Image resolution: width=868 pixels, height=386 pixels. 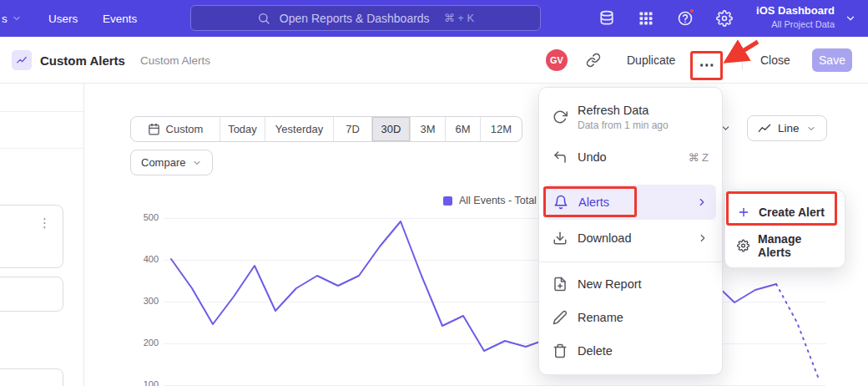 I want to click on global-search: Open Reports & Dashboards ⌘ + K, so click(x=366, y=18).